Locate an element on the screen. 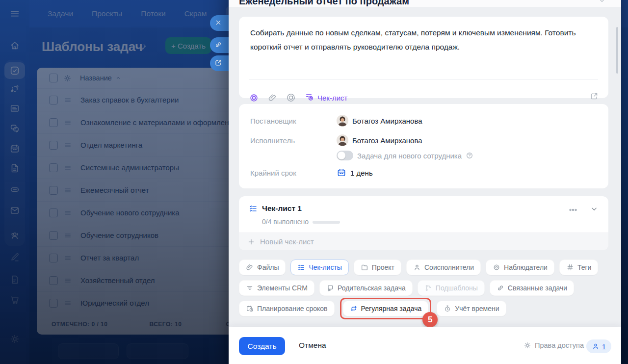  open-fullpage-button is located at coordinates (219, 63).